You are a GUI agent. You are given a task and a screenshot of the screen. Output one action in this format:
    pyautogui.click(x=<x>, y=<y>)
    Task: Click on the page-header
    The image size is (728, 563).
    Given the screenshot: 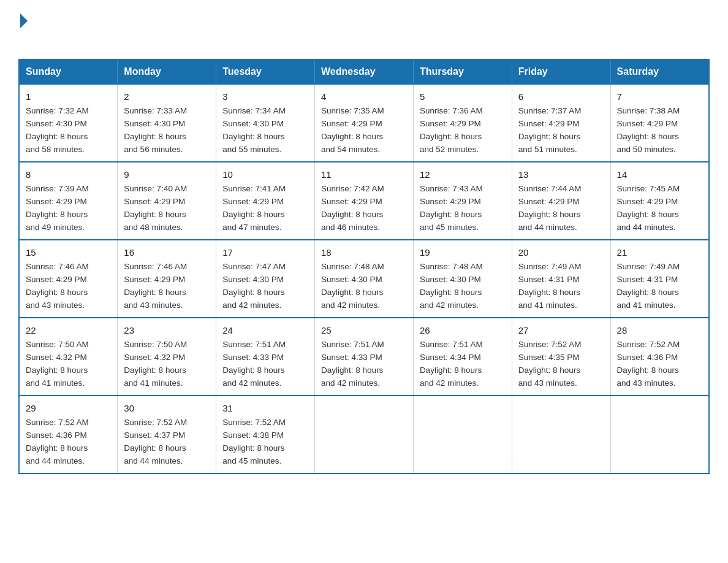 What is the action you would take?
    pyautogui.click(x=364, y=30)
    